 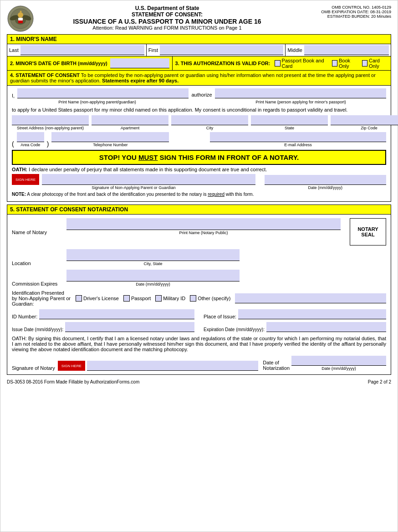 I want to click on notary-sig-input, so click(x=173, y=366).